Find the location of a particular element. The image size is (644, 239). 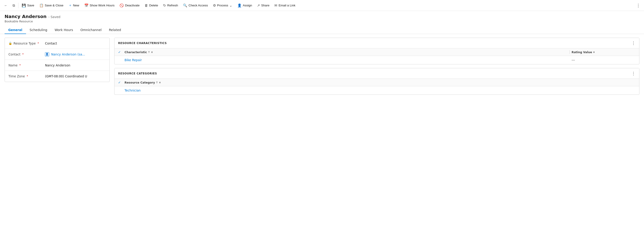

left-panel: 🔒 Resource Type * Contact Contact * 👤 Na… is located at coordinates (57, 68).